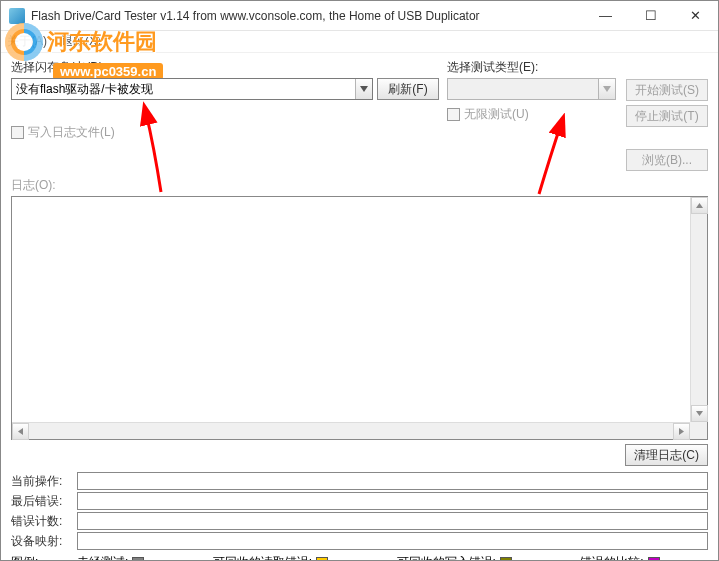 The height and width of the screenshot is (561, 719). What do you see at coordinates (262, 558) in the screenshot?
I see `legend-recov-read-label: 可回收的读取错误:` at bounding box center [262, 558].